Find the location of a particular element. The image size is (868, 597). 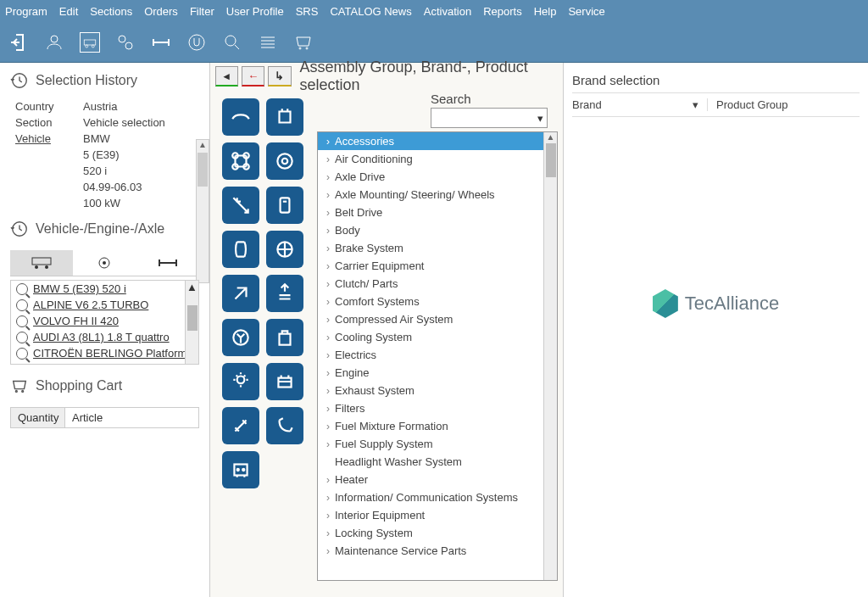

wheel-icon is located at coordinates (285, 161).